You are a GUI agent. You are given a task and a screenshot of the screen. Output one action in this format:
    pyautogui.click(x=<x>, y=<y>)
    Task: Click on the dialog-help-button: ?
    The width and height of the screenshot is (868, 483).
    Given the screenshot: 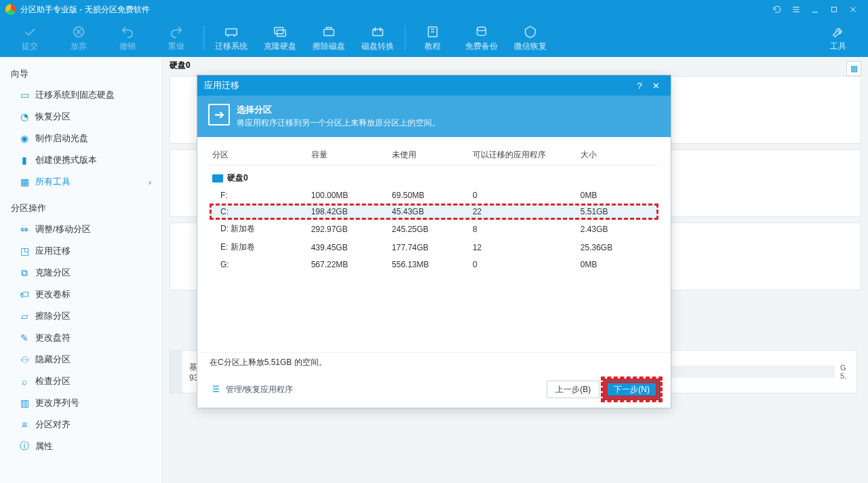 What is the action you would take?
    pyautogui.click(x=639, y=85)
    